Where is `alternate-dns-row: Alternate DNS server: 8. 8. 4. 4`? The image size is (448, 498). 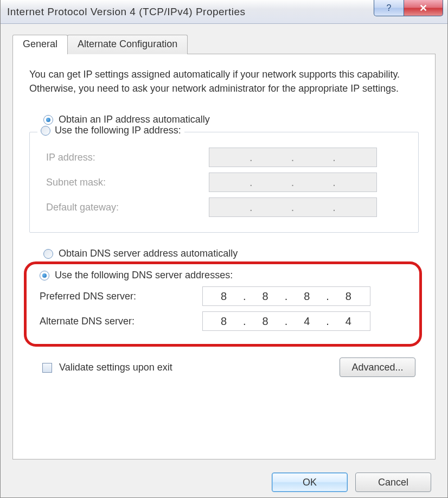
alternate-dns-row: Alternate DNS server: 8. 8. 4. 4 is located at coordinates (225, 321).